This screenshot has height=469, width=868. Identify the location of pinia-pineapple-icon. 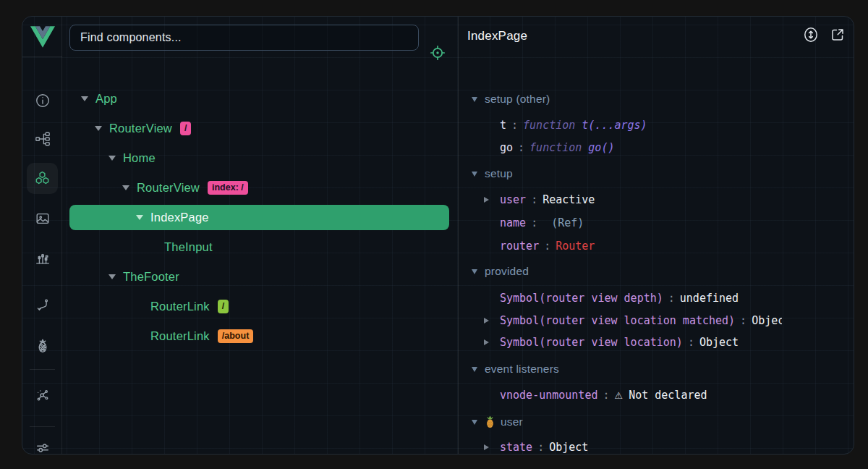
(43, 346).